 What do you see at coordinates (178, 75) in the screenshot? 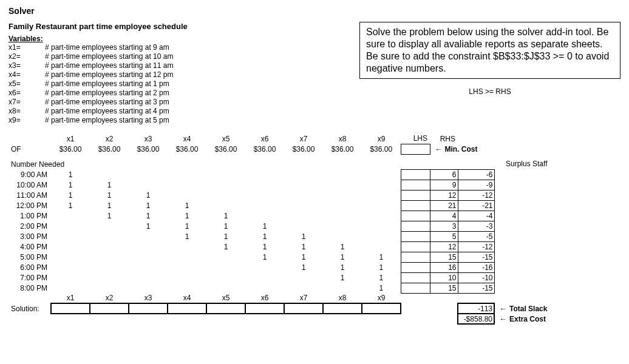
I see `variable-line: x4=# part-time employees starting at 12 …` at bounding box center [178, 75].